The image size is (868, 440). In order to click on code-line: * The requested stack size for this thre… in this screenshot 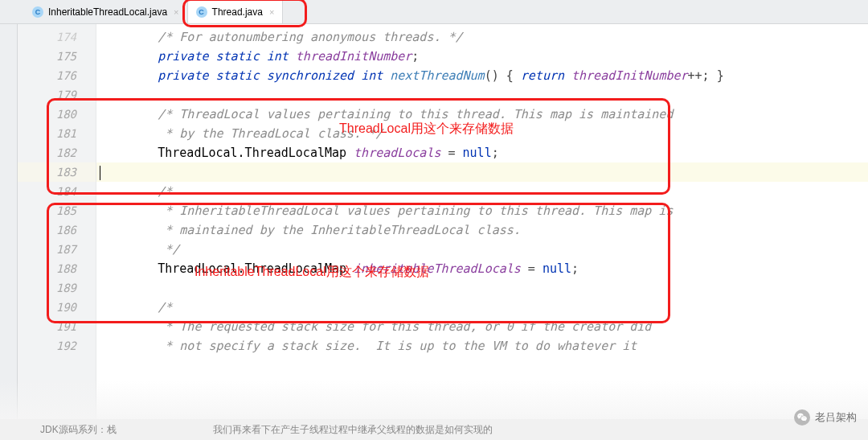, I will do `click(482, 327)`.